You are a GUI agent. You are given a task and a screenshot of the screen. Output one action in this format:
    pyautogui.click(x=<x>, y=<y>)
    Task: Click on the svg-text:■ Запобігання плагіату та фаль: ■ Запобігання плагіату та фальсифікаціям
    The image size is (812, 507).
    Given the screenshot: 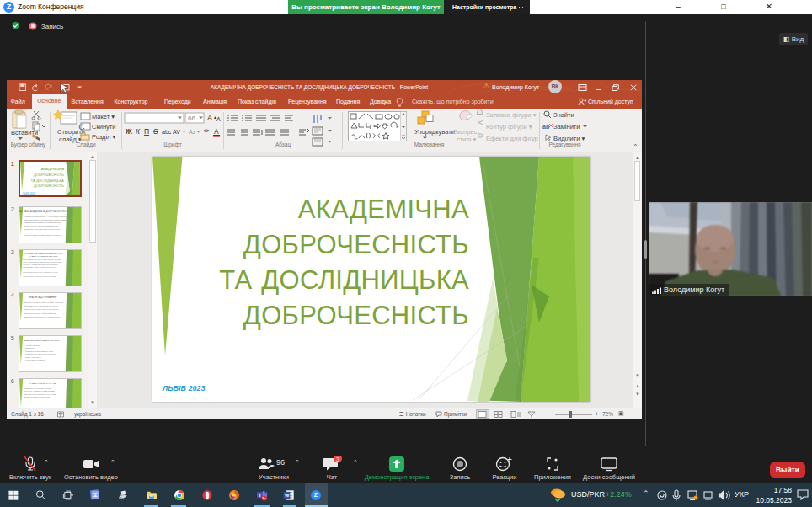 What is the action you would take?
    pyautogui.click(x=40, y=313)
    